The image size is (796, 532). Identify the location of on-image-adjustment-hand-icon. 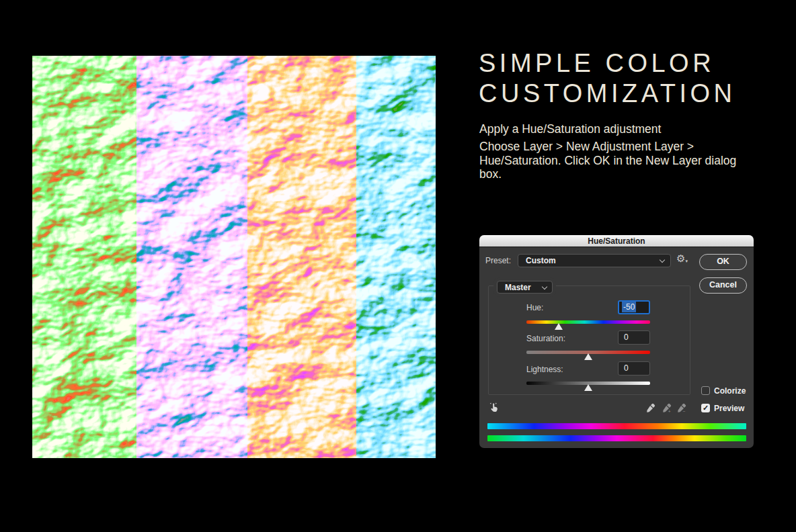
(494, 407).